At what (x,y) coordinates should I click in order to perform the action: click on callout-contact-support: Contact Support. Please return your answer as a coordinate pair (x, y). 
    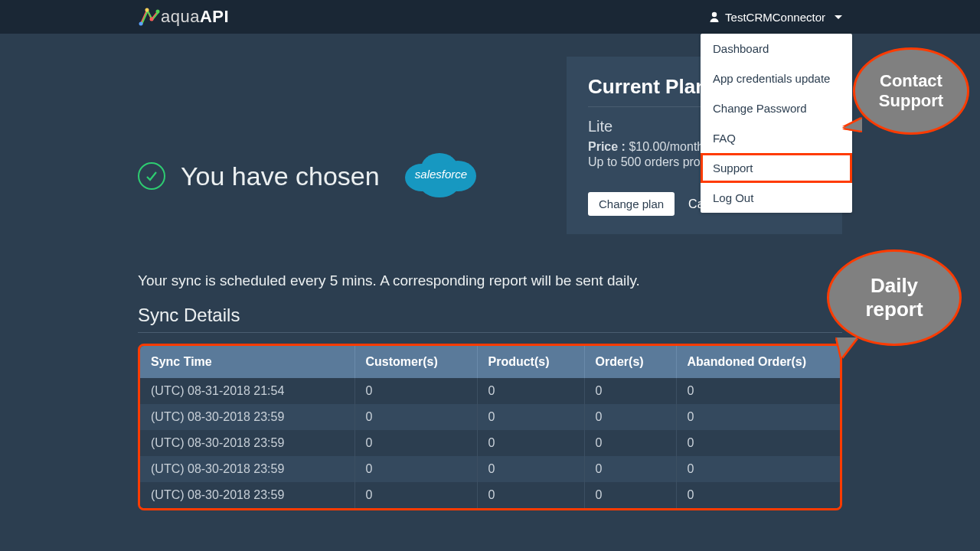
    Looking at the image, I should click on (911, 91).